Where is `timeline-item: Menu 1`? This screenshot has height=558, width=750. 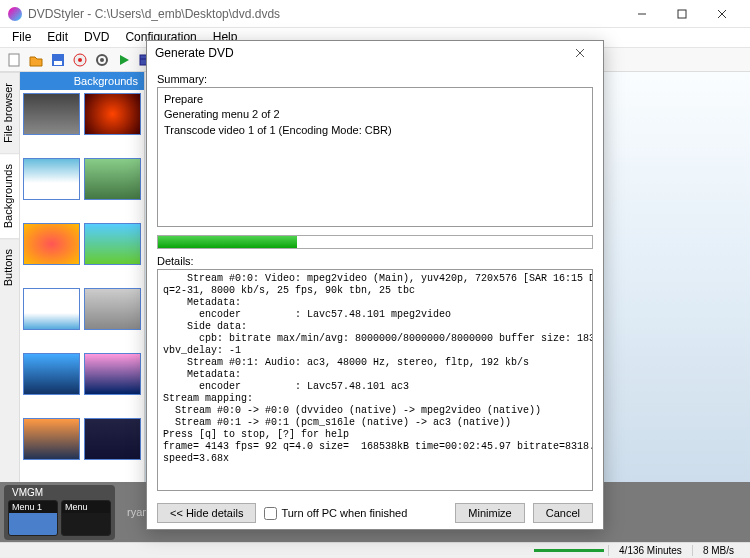
timeline-item: Menu 1 is located at coordinates (33, 518).